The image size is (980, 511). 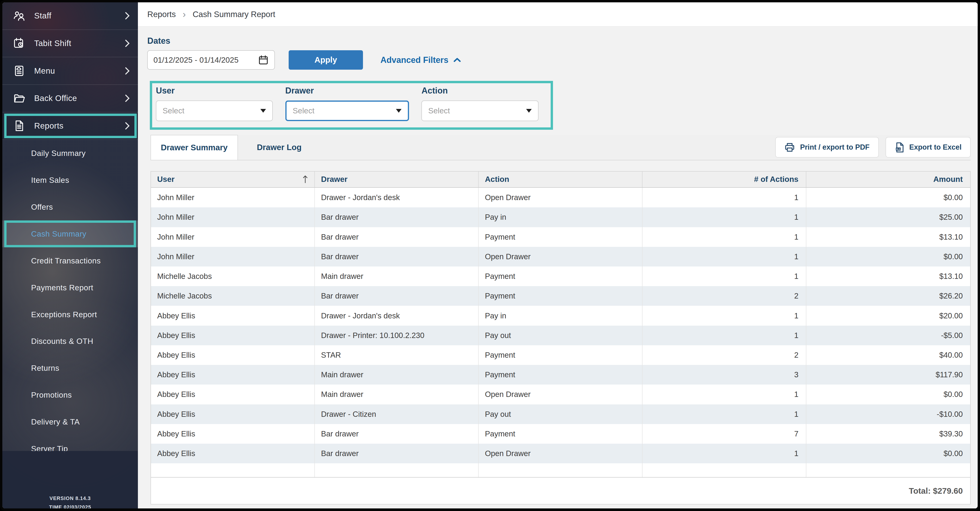 What do you see at coordinates (66, 261) in the screenshot?
I see `sidebar-subitem-label: Credit Transactions` at bounding box center [66, 261].